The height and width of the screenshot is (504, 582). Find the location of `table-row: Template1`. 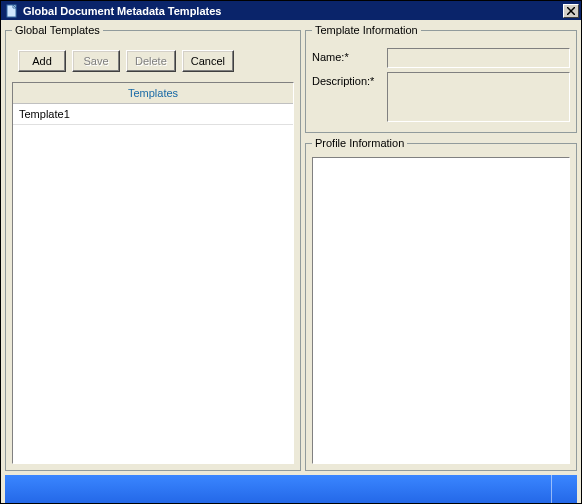

table-row: Template1 is located at coordinates (153, 114).